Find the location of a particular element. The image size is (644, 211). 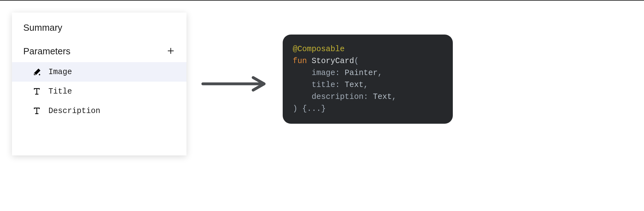

plus-icon is located at coordinates (171, 51).